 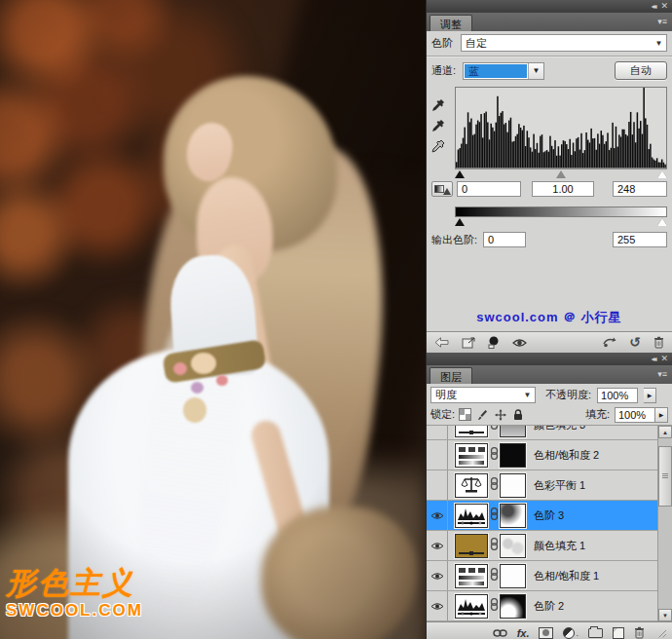 I want to click on layer-row-hue-saturation-2: 色相/饱和度 2, so click(x=541, y=456).